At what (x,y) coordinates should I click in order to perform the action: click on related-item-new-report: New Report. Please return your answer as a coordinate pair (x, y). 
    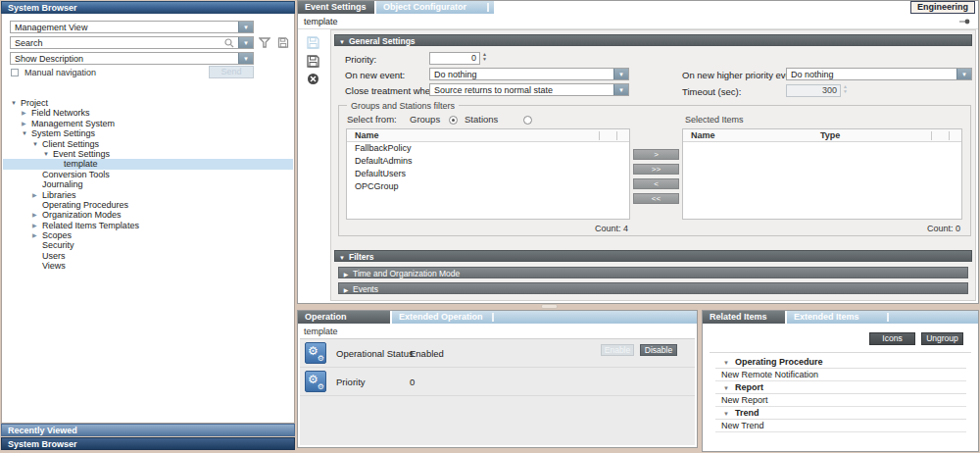
    Looking at the image, I should click on (841, 400).